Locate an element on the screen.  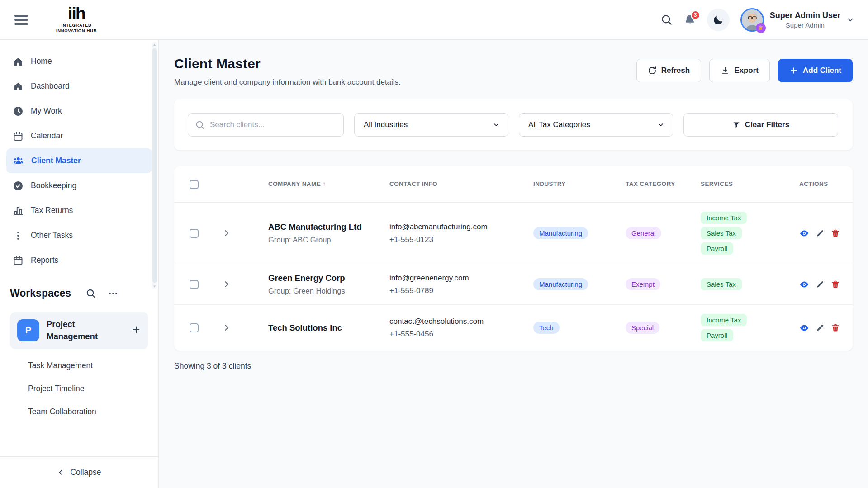
scroll-down-arrow: ▼ is located at coordinates (155, 287).